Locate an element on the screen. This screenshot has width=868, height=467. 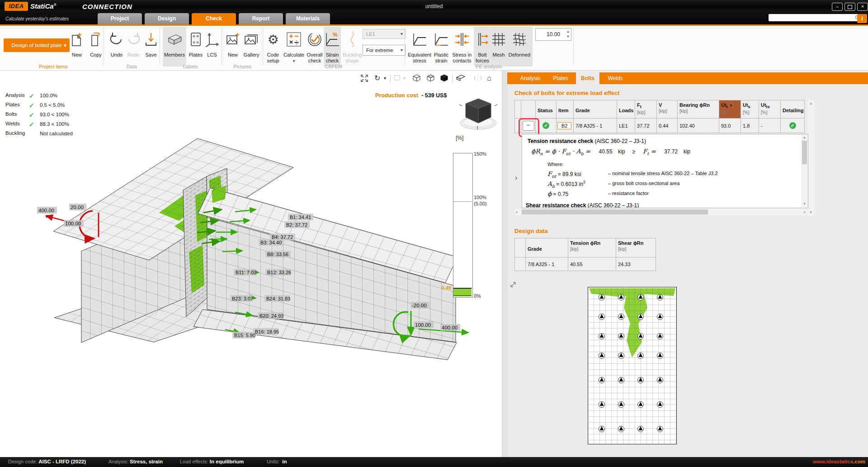
header-blank is located at coordinates (528, 110).